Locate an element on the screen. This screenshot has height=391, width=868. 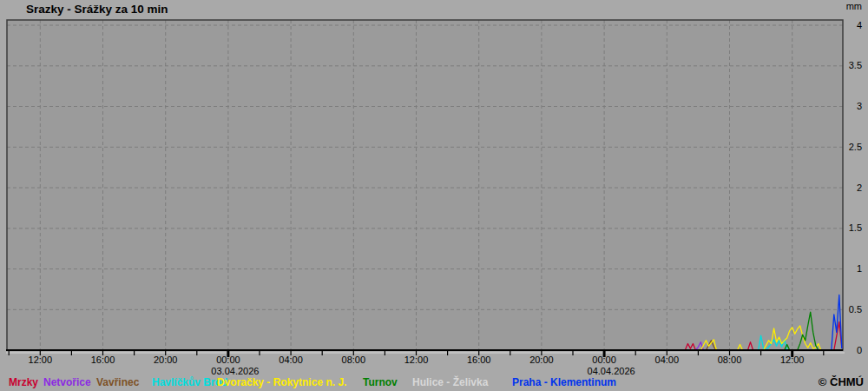
legend-item: Netvořice is located at coordinates (68, 382).